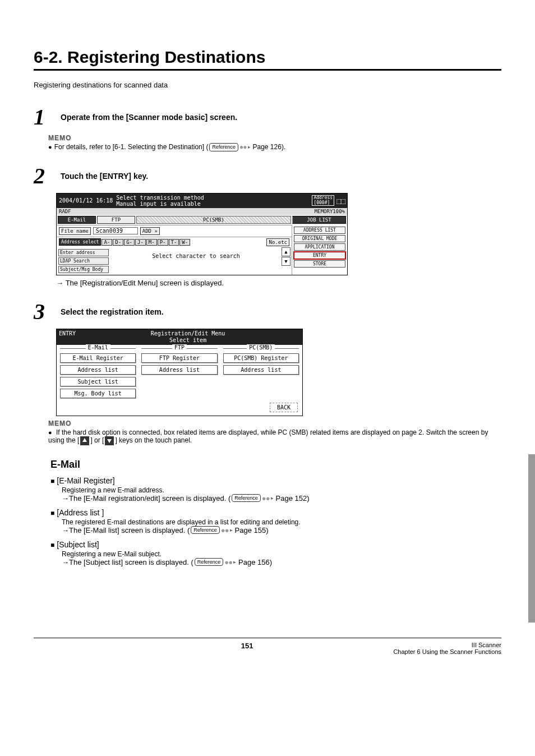 This screenshot has width=535, height=756. What do you see at coordinates (107, 242) in the screenshot?
I see `letter-a: A-` at bounding box center [107, 242].